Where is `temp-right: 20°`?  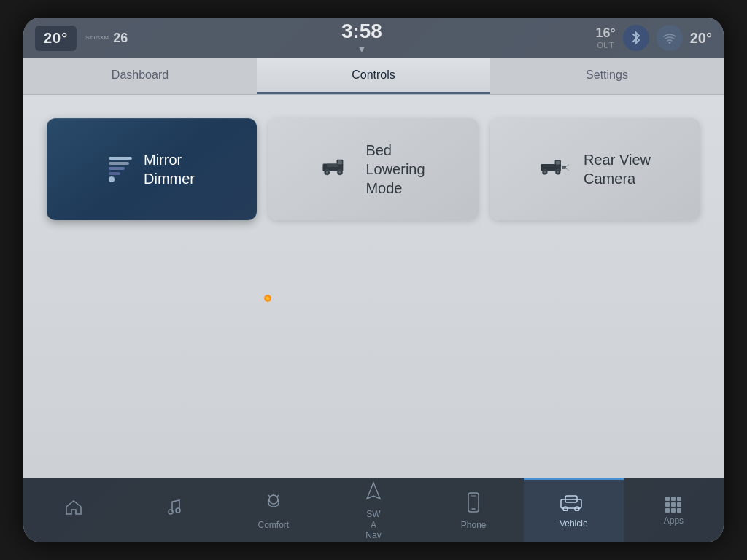 temp-right: 20° is located at coordinates (701, 38).